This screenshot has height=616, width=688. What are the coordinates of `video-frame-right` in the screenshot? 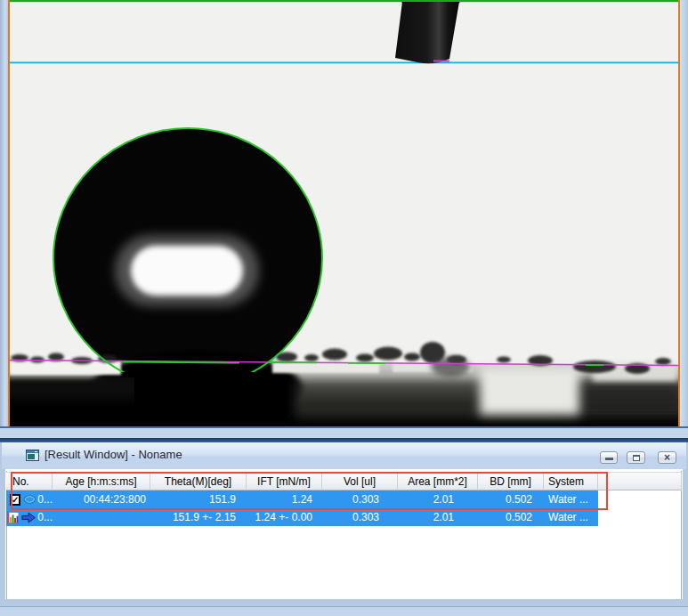 It's located at (684, 214).